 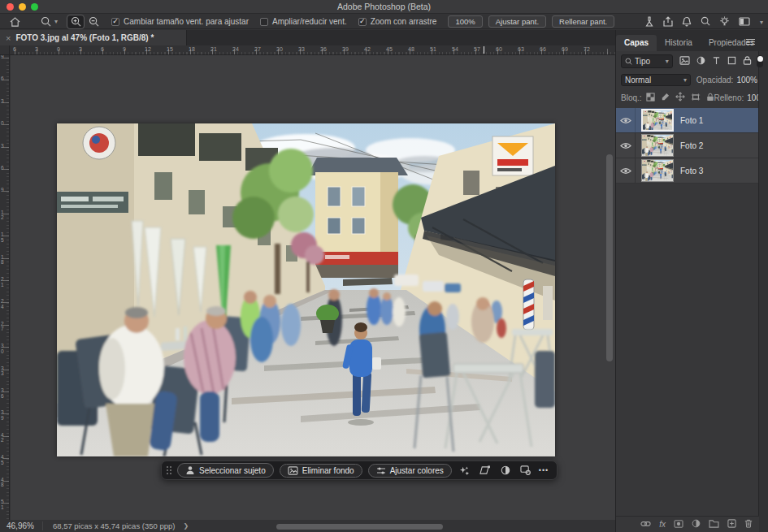 I want to click on window-title: Adobe Photoshop (Beta), so click(x=384, y=6).